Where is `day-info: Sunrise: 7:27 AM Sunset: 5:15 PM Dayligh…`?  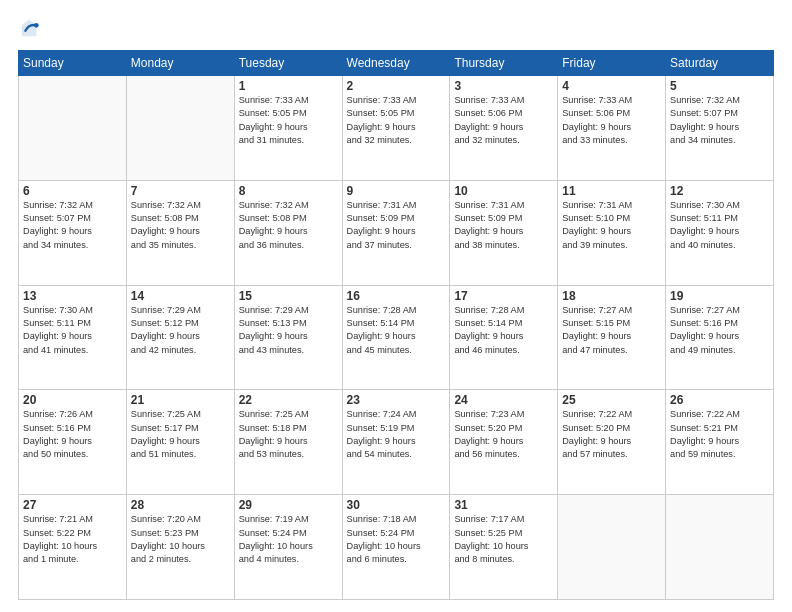 day-info: Sunrise: 7:27 AM Sunset: 5:15 PM Dayligh… is located at coordinates (612, 330).